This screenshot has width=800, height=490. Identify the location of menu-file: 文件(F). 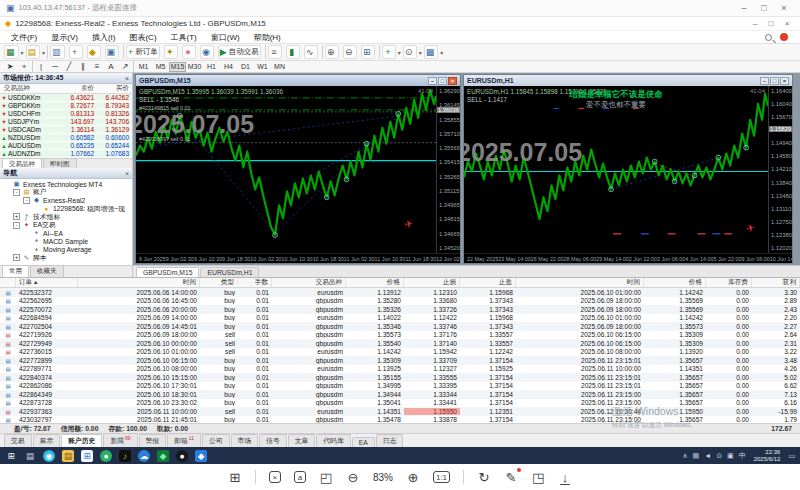
(24, 38).